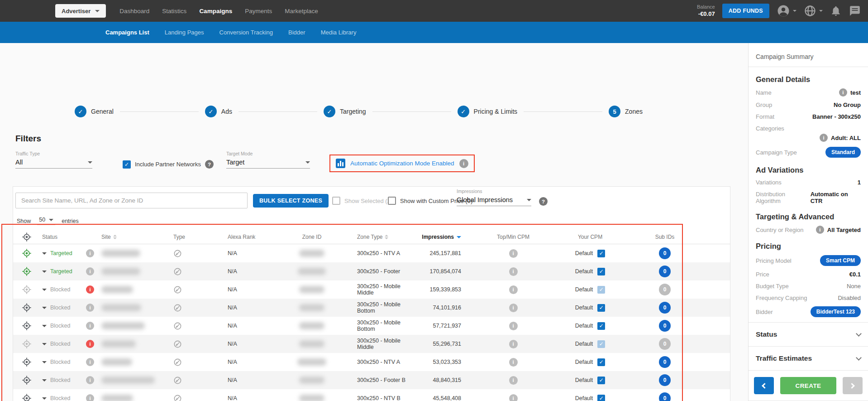 This screenshot has height=401, width=868. Describe the element at coordinates (392, 201) in the screenshot. I see `show-custom-price-checkbox` at that location.